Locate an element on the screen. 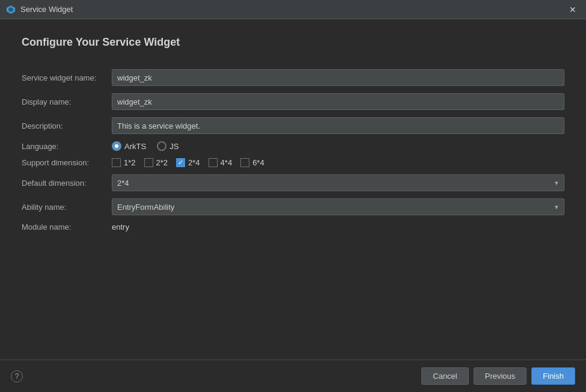  ability-name-dropdown: EntryFormAbility ▼ is located at coordinates (338, 207).